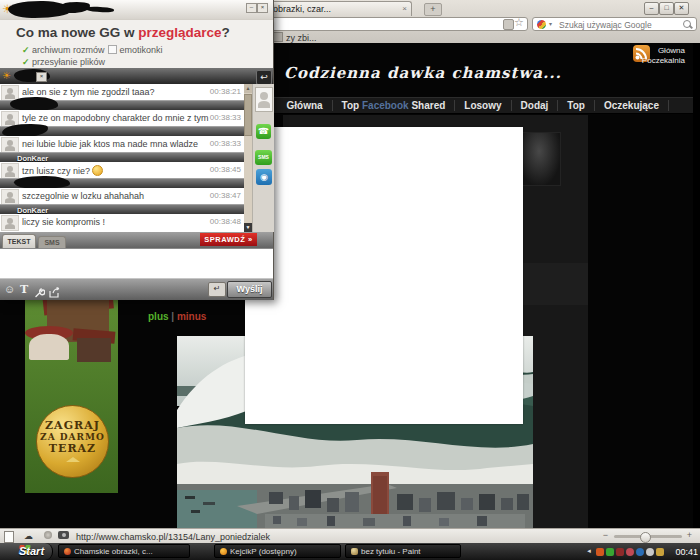 This screenshot has width=700, height=560. I want to click on nav-losowy: Losowy, so click(483, 106).